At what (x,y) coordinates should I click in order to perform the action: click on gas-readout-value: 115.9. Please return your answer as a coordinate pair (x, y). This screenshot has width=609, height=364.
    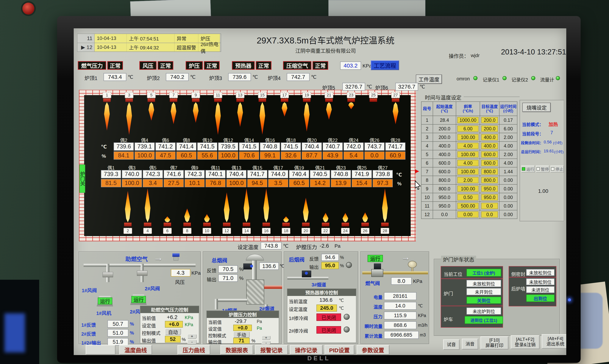
    Looking at the image, I should click on (400, 315).